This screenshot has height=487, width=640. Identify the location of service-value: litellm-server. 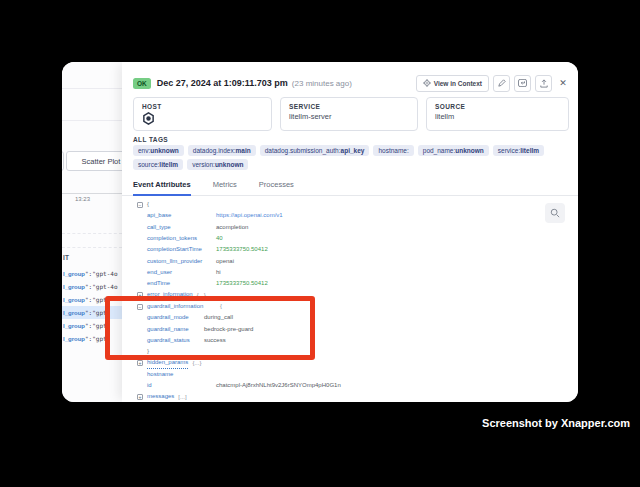
(349, 116).